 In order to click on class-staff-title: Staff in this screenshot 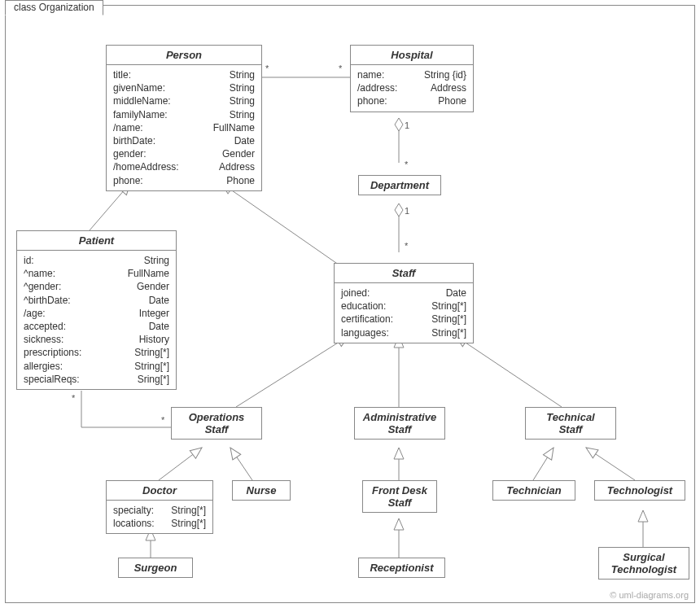, I will do `click(404, 273)`.